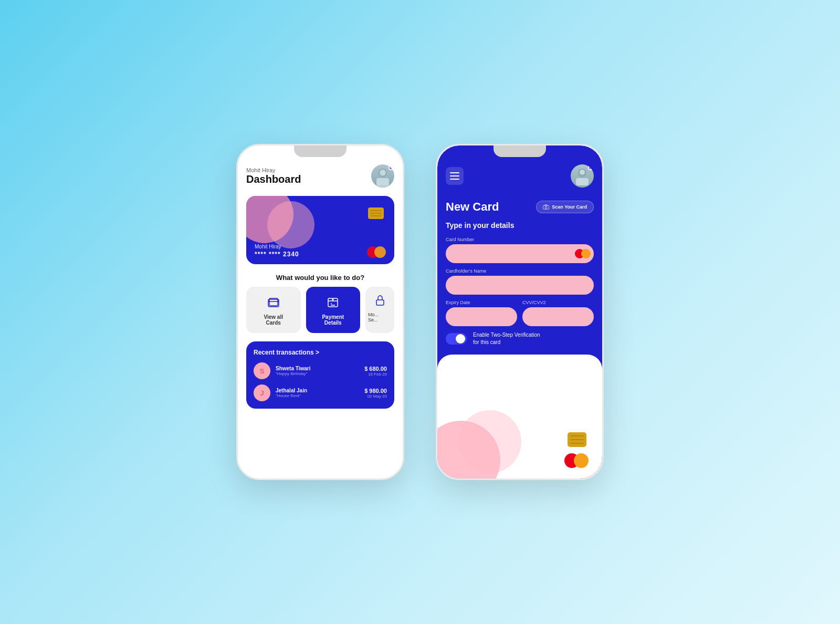 This screenshot has height=624, width=840. What do you see at coordinates (520, 285) in the screenshot?
I see `cardholder-input` at bounding box center [520, 285].